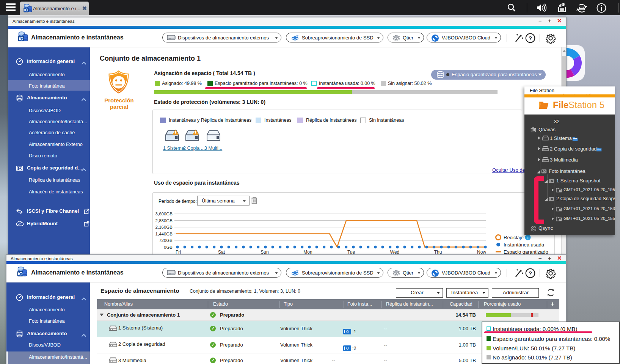 The image size is (620, 364). Describe the element at coordinates (168, 247) in the screenshot. I see `svg-text: 0GB` at that location.